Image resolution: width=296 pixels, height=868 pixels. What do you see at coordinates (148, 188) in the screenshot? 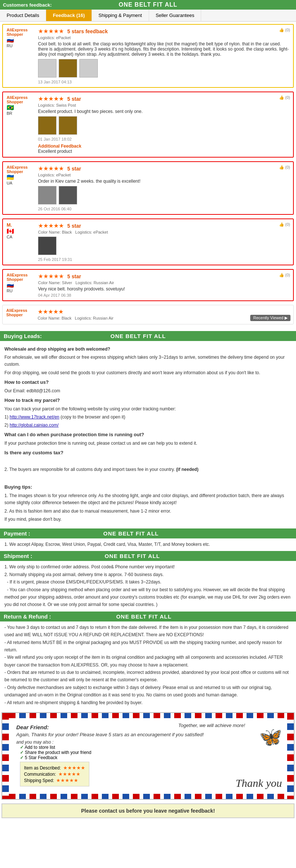
I see `review-card-3: AliExpress Shopper 🇺🇦 UA ★★★★★ 5 star Lo…` at bounding box center [148, 188].